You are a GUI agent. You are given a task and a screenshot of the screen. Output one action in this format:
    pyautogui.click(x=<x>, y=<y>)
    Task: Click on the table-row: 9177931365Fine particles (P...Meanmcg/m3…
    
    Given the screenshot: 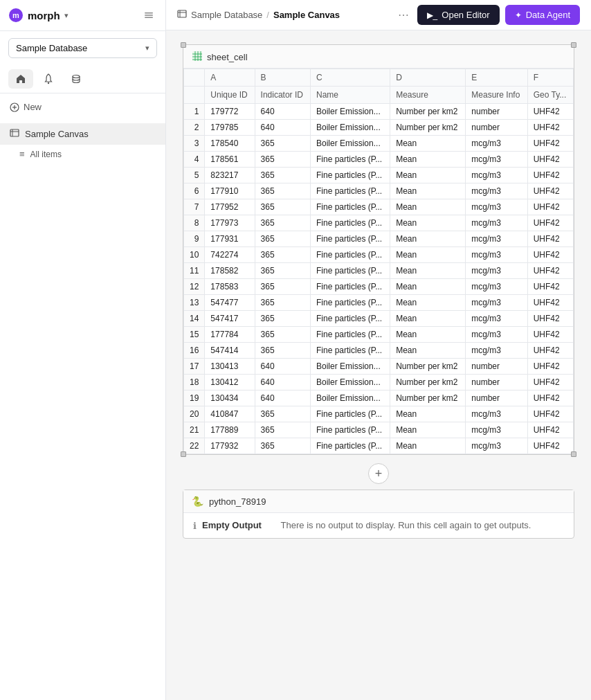 What is the action you would take?
    pyautogui.click(x=379, y=240)
    